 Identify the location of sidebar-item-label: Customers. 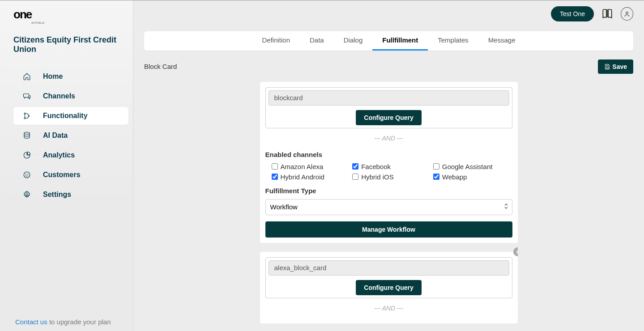
(62, 175).